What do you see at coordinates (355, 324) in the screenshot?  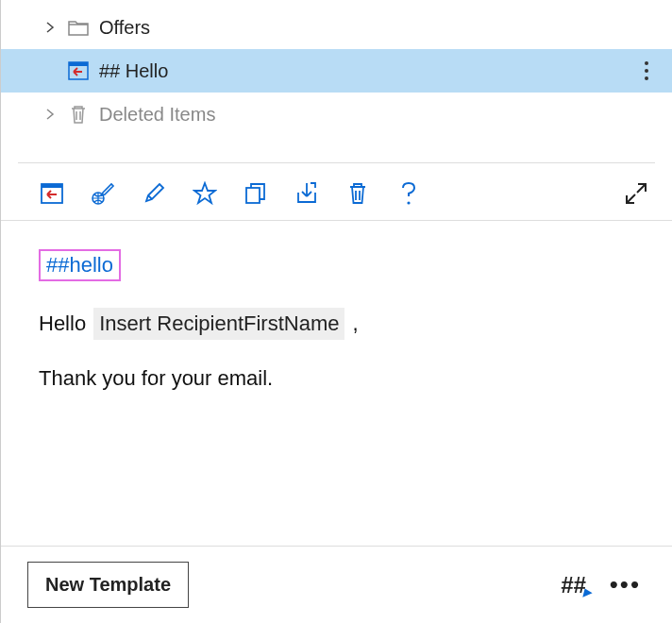 I see `greeting-suffix: ,` at bounding box center [355, 324].